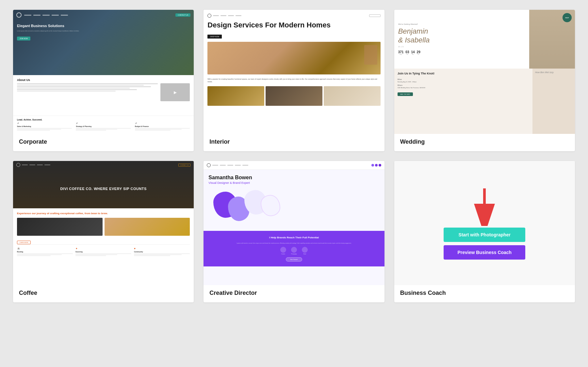 The height and width of the screenshot is (367, 588). What do you see at coordinates (103, 185) in the screenshot?
I see `coffee-hero: CONTACT US DIVI COFFEE CO. WHERE EVERY S…` at bounding box center [103, 185].